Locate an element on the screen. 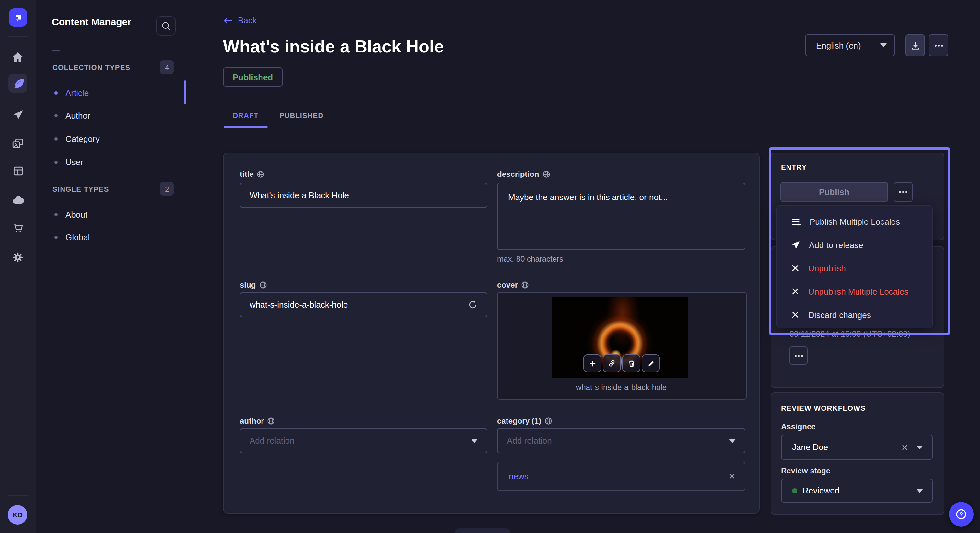  description-hint: max. 80 characters is located at coordinates (530, 259).